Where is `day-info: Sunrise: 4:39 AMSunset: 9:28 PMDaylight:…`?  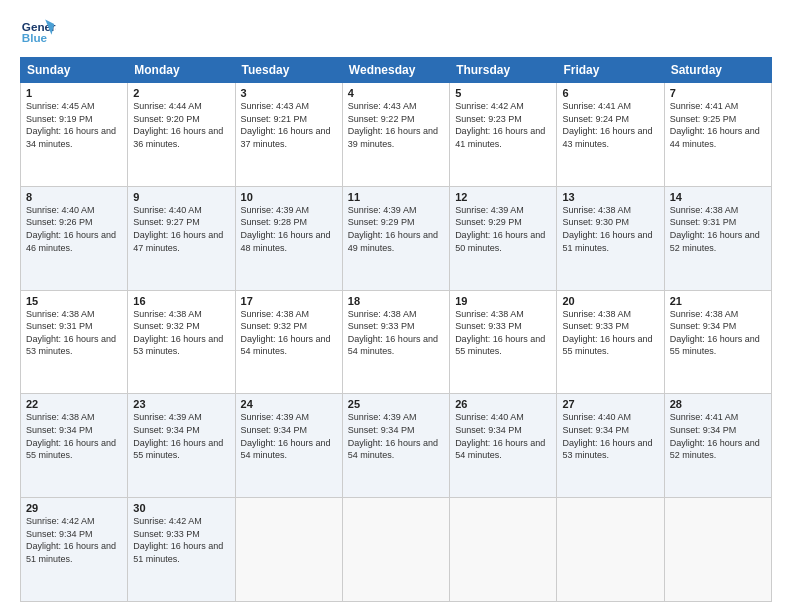 day-info: Sunrise: 4:39 AMSunset: 9:28 PMDaylight:… is located at coordinates (289, 229).